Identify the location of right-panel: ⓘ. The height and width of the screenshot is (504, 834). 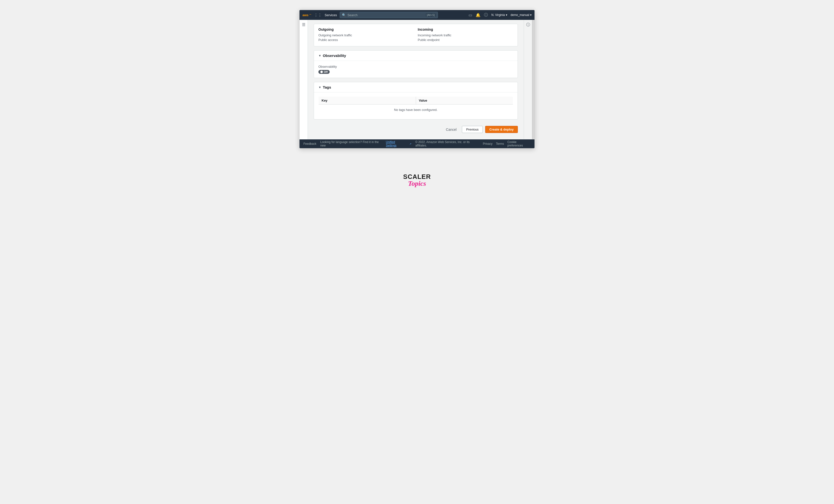
(528, 80).